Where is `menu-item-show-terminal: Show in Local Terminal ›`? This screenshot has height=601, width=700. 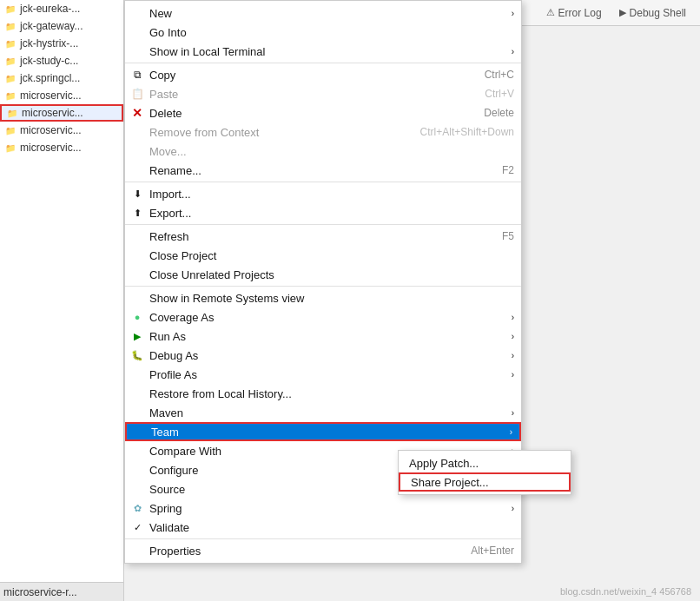
menu-item-show-terminal: Show in Local Terminal › is located at coordinates (323, 51).